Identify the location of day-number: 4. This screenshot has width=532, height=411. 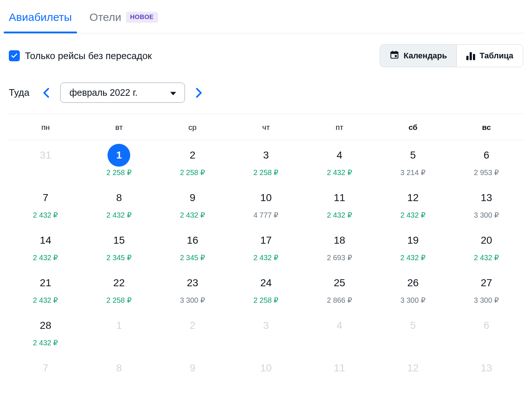
(339, 155).